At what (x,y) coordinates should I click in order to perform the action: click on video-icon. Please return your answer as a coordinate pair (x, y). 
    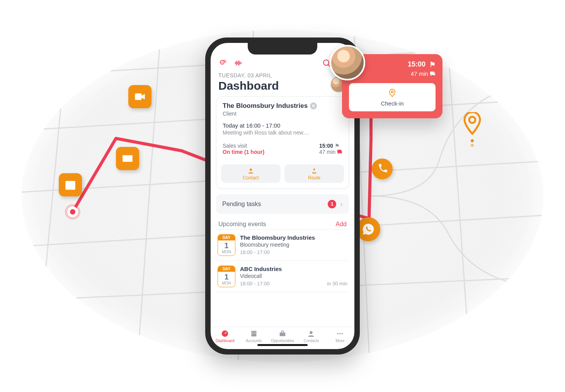
    Looking at the image, I should click on (140, 97).